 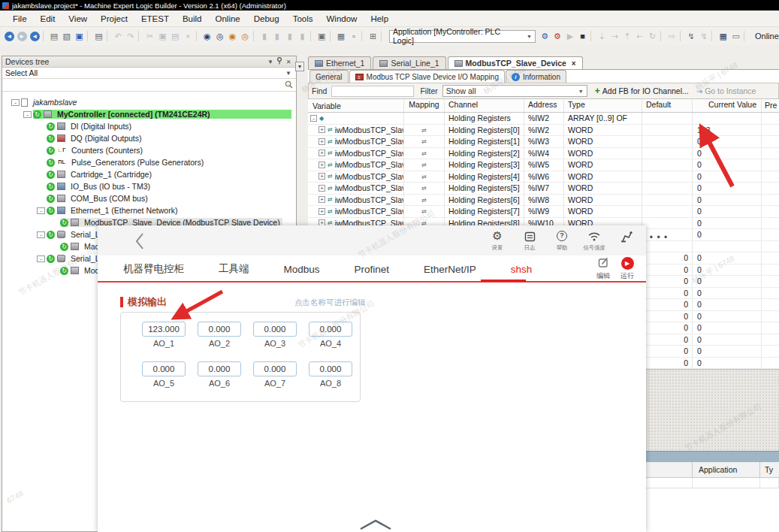 I want to click on ao-label: AO_6, so click(x=219, y=383).